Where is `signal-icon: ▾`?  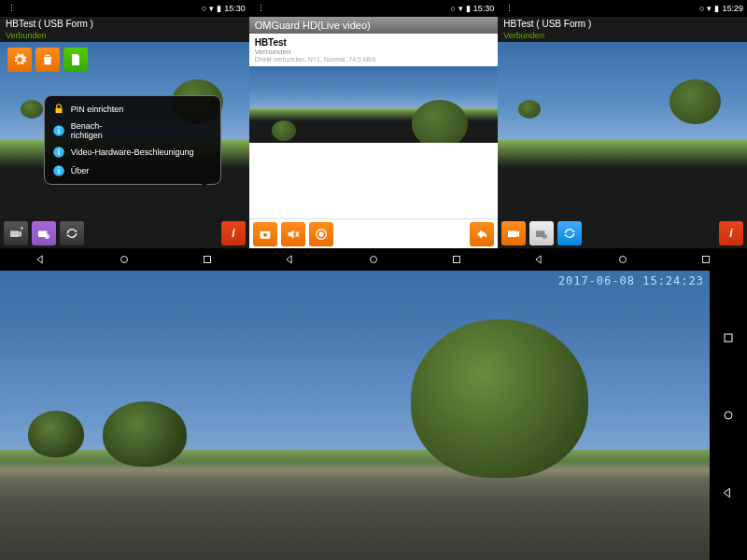
signal-icon: ▾ is located at coordinates (211, 8).